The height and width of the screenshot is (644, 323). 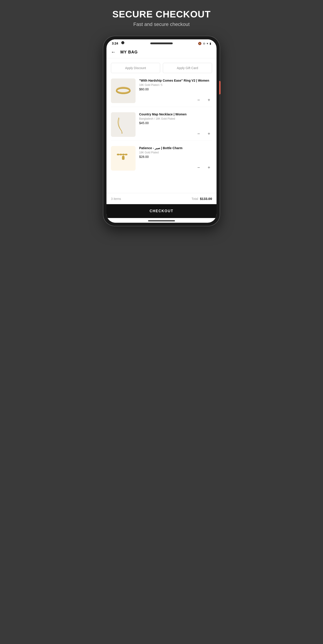 What do you see at coordinates (206, 198) in the screenshot?
I see `total-amount: $133.00` at bounding box center [206, 198].